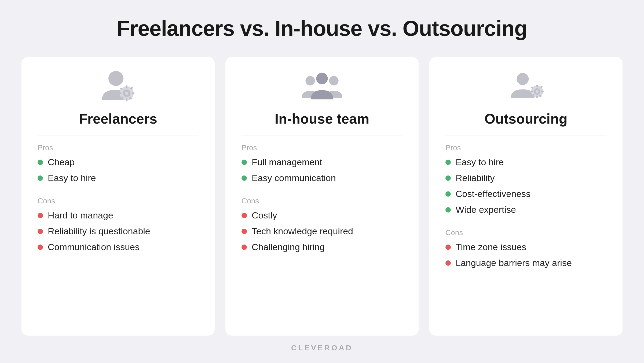  What do you see at coordinates (118, 247) in the screenshot?
I see `list-item: Communication issues` at bounding box center [118, 247].